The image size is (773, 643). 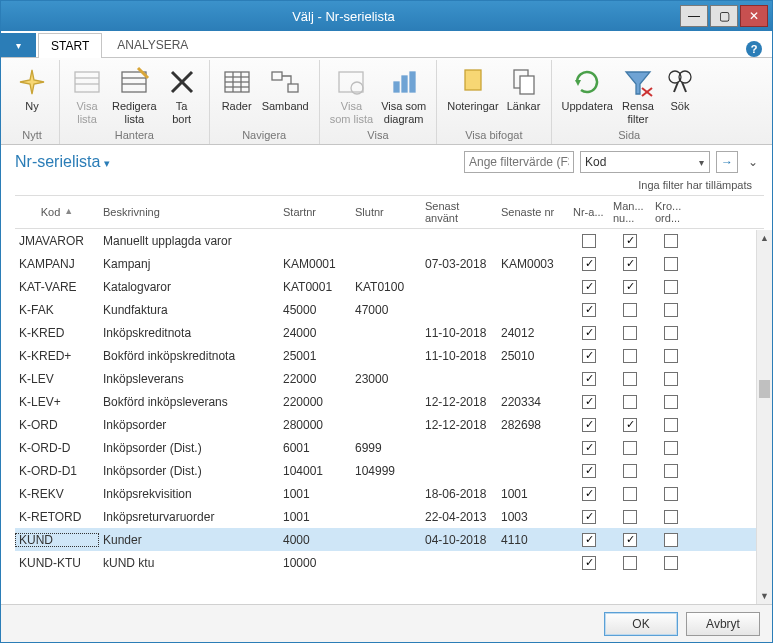 What do you see at coordinates (645, 162) in the screenshot?
I see `filter-field-select: Kod` at bounding box center [645, 162].